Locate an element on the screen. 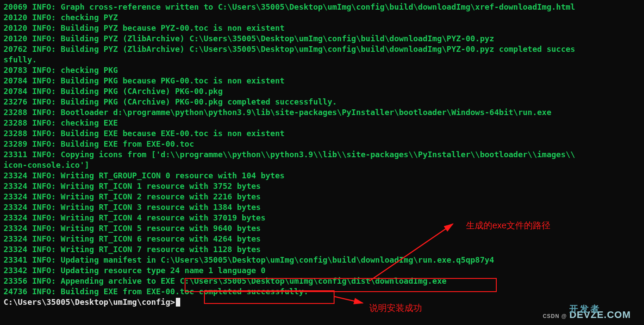 Image resolution: width=644 pixels, height=325 pixels. terminal-line: 20784 INFO: Building PKG because PKG-00.… is located at coordinates (322, 81).